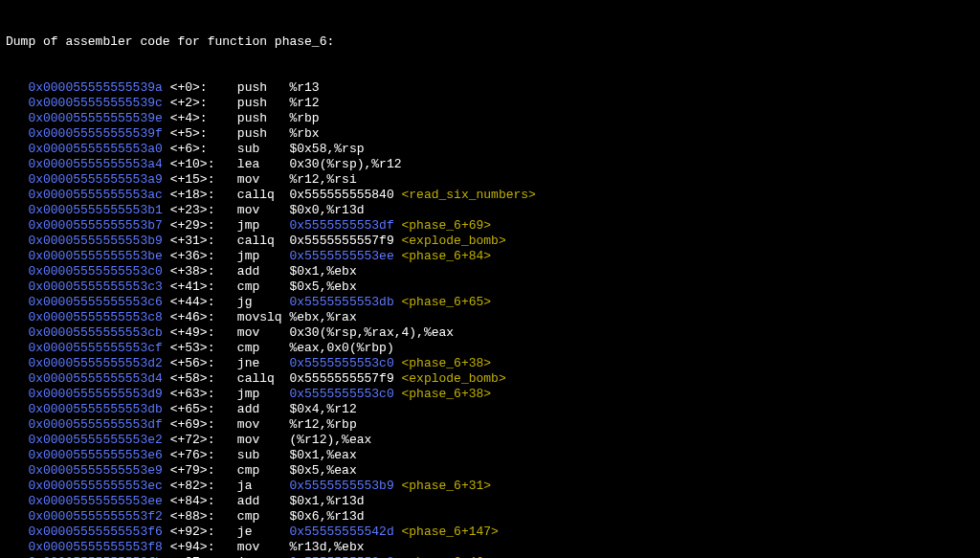  What do you see at coordinates (490, 318) in the screenshot?
I see `asm-row: 0x00005555555553c8 <+46>: movslq %ebx,%r…` at bounding box center [490, 318].